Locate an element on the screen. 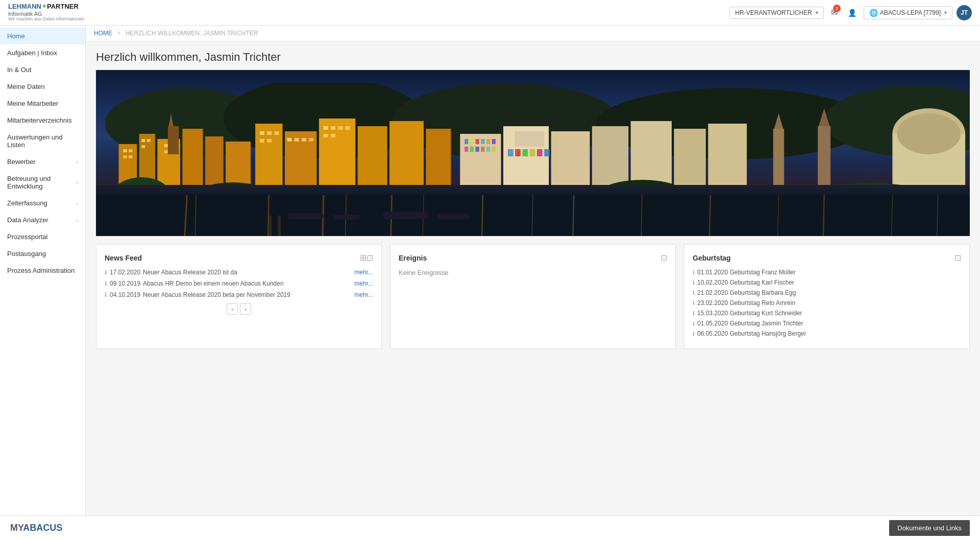  chevron-right-icon-3: ‹ is located at coordinates (77, 203).